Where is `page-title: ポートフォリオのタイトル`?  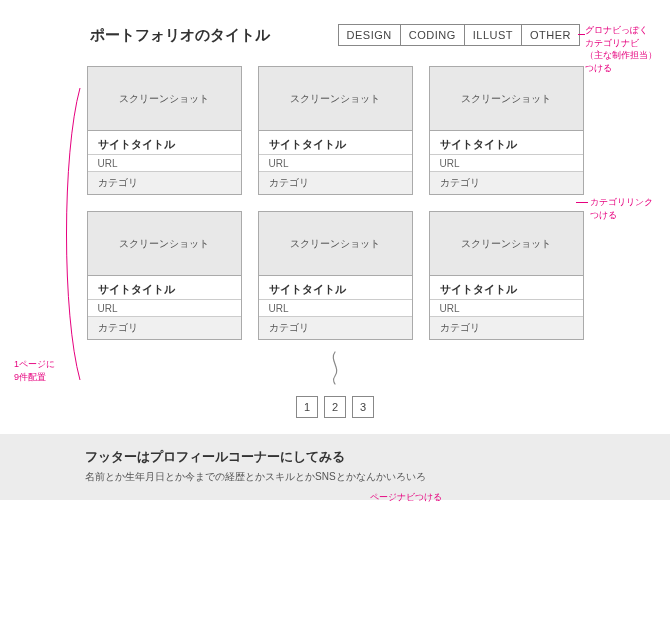 page-title: ポートフォリオのタイトル is located at coordinates (180, 36).